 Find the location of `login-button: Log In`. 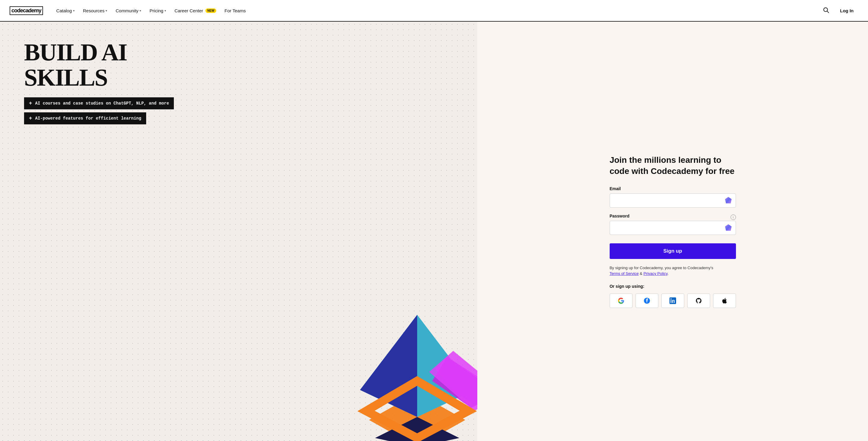

login-button: Log In is located at coordinates (847, 11).